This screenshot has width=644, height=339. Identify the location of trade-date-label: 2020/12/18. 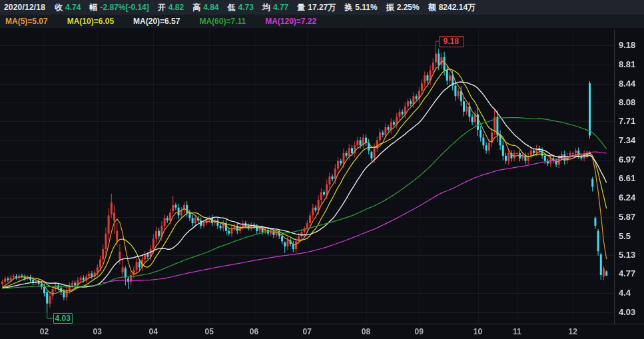
(25, 7).